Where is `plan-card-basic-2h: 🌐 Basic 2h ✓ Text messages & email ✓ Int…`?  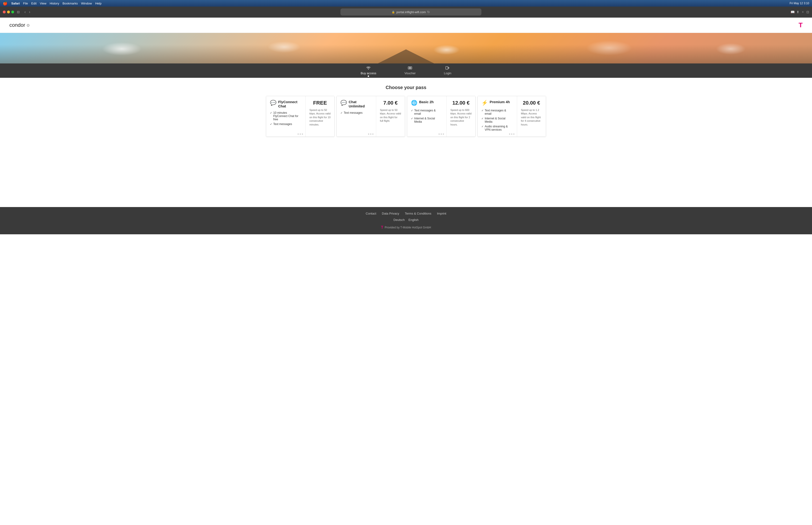 plan-card-basic-2h: 🌐 Basic 2h ✓ Text messages & email ✓ Int… is located at coordinates (441, 116).